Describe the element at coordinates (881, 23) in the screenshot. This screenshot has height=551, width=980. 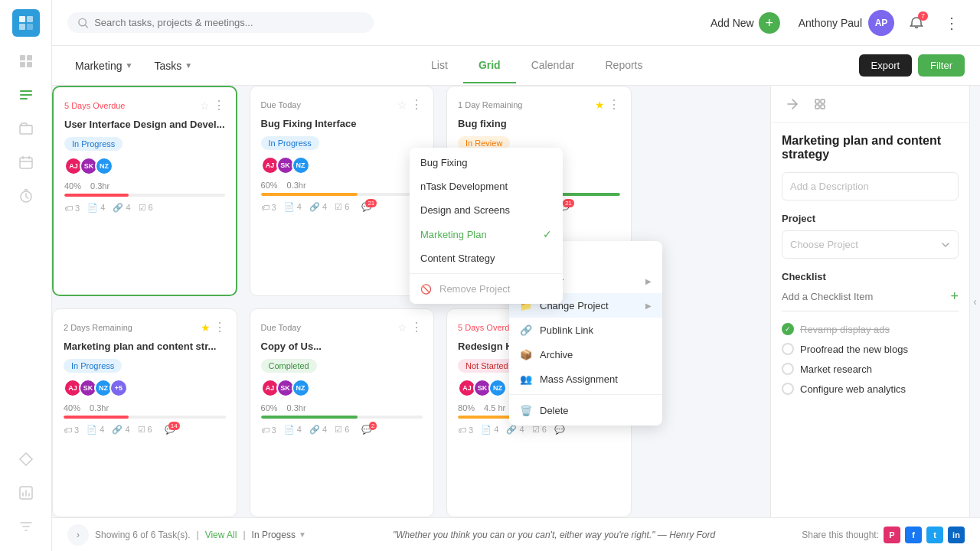
I see `user-avatar: AP` at that location.